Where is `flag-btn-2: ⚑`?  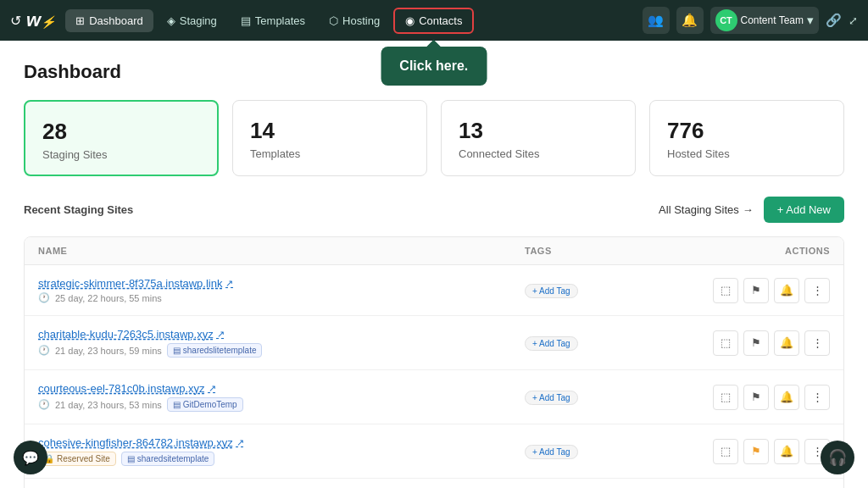
flag-btn-2: ⚑ is located at coordinates (756, 343).